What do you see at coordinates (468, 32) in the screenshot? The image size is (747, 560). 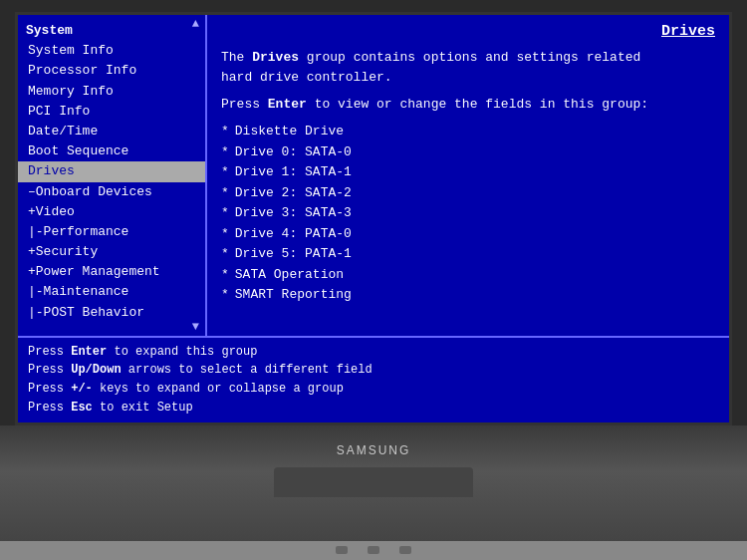 I see `main-title: Drives` at bounding box center [468, 32].